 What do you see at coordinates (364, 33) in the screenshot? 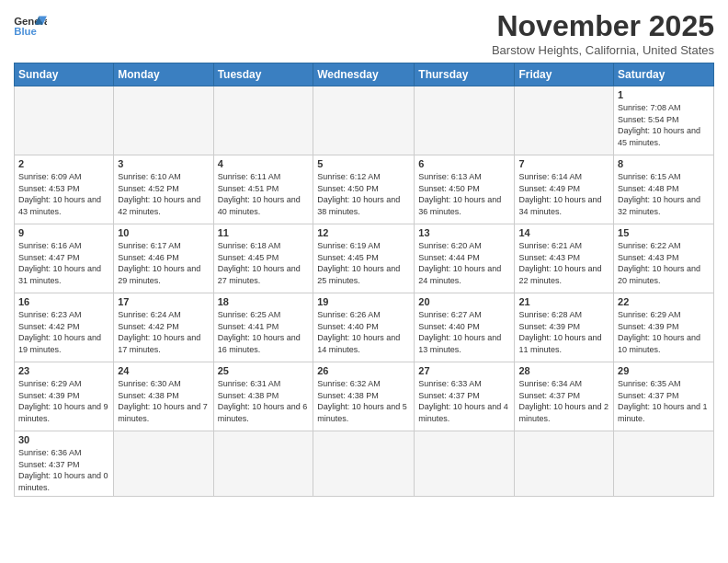
I see `header: General Blue November 2025 Barstow Heigh…` at bounding box center [364, 33].